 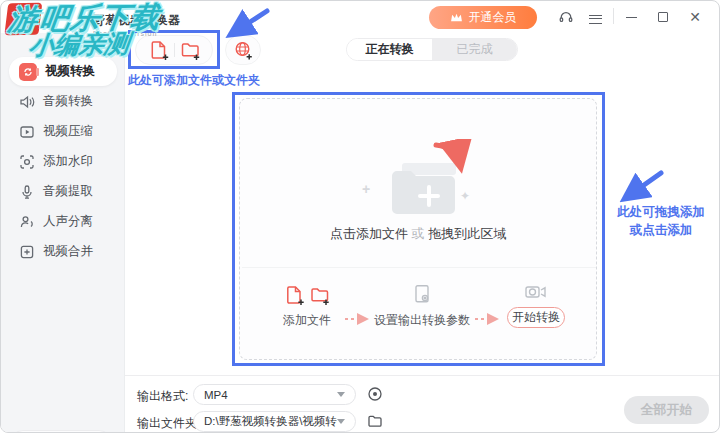 I want to click on step3-icon-wrap, so click(x=535, y=294).